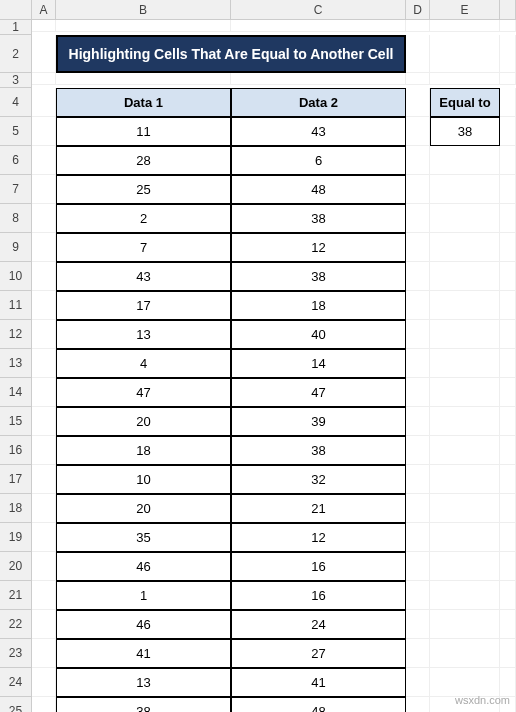 The image size is (516, 712). What do you see at coordinates (16, 624) in the screenshot?
I see `row-header: 22` at bounding box center [16, 624].